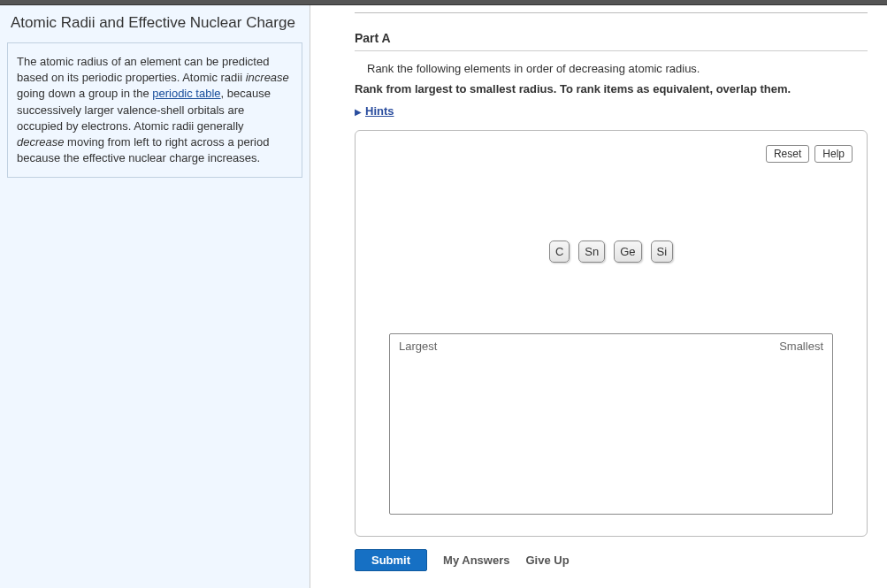 The width and height of the screenshot is (887, 588). I want to click on info-text: going down a group in the, so click(85, 94).